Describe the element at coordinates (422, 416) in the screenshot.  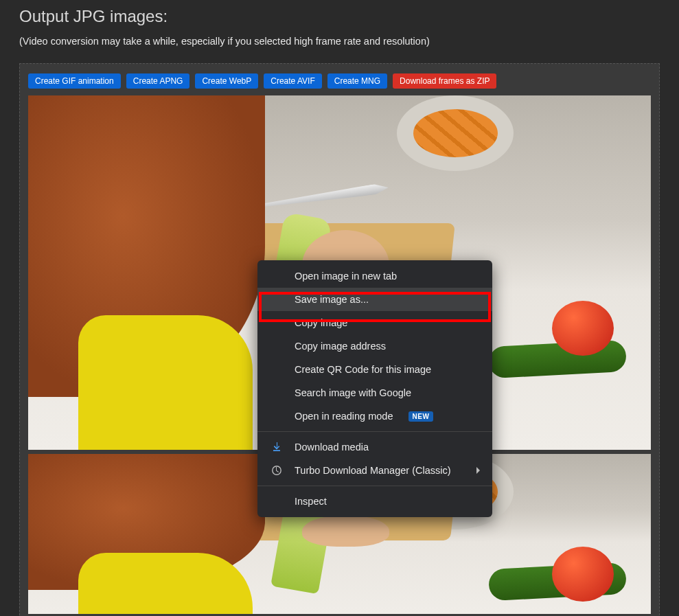
I see `new-badge: NEW` at that location.